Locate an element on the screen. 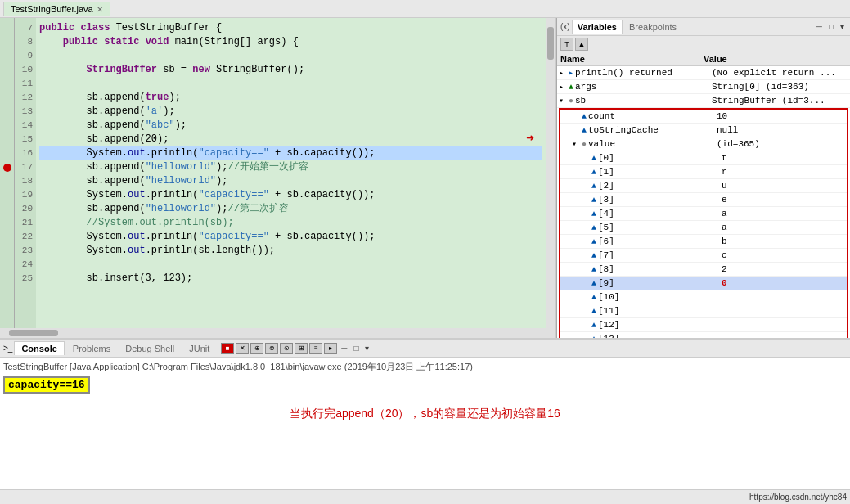 This screenshot has height=504, width=850. variables-toolbar: T ▲ is located at coordinates (704, 44).